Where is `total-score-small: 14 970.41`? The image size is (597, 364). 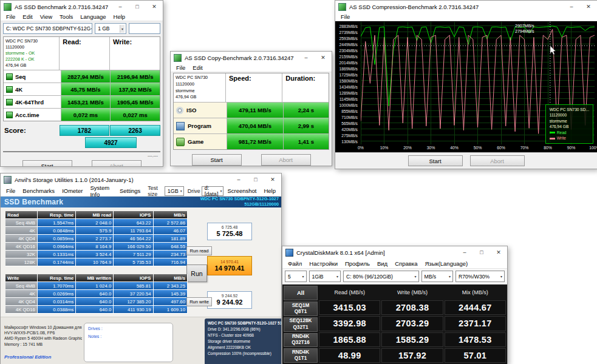
total-score-small: 14 970.41 is located at coordinates (230, 262).